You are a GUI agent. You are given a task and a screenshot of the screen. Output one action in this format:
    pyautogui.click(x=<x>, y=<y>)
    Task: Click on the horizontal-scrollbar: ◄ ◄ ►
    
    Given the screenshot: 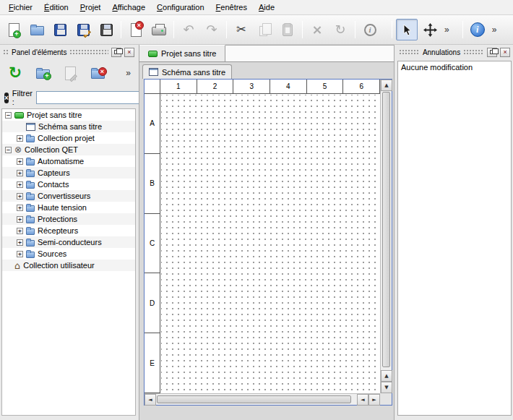 What is the action you would take?
    pyautogui.click(x=262, y=399)
    